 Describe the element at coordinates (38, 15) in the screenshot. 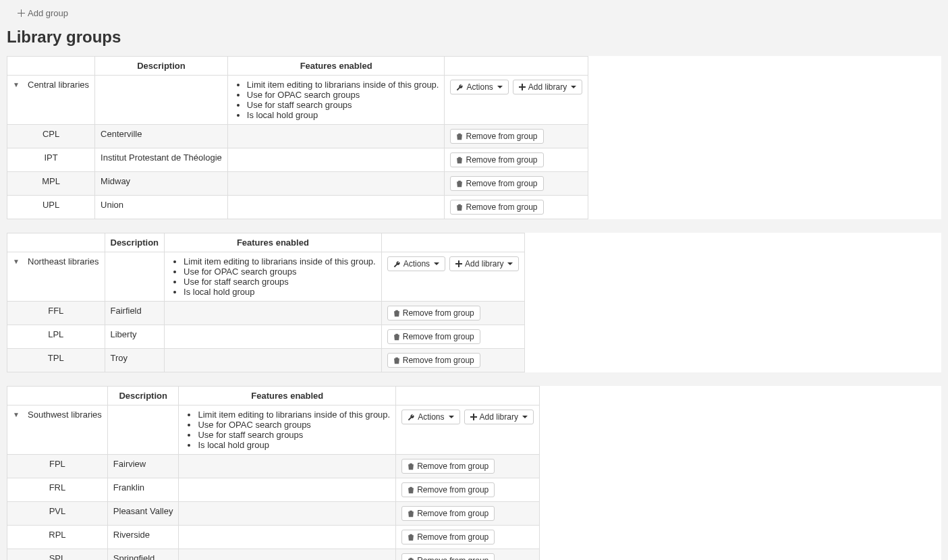

I see `add-group-button: Add group` at that location.